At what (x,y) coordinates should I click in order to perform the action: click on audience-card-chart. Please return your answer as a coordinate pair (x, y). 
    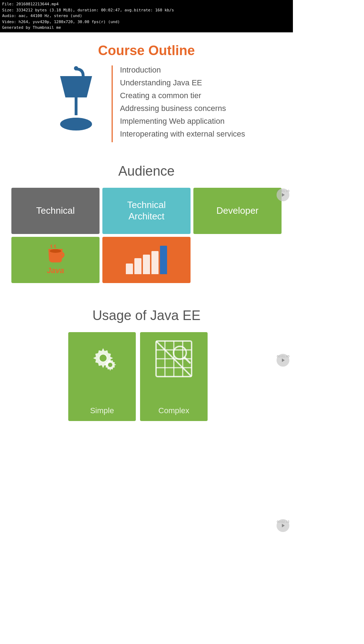
    Looking at the image, I should click on (146, 260).